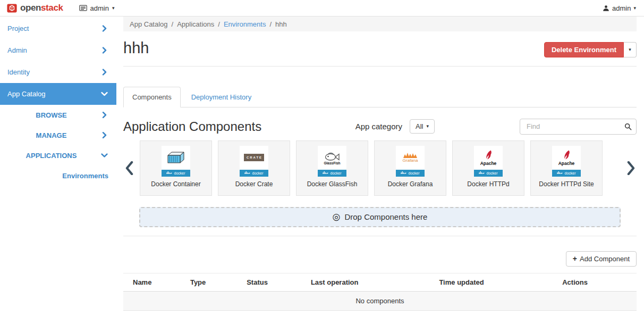 This screenshot has height=315, width=644. What do you see at coordinates (154, 282) in the screenshot?
I see `column-header-name: Name` at bounding box center [154, 282].